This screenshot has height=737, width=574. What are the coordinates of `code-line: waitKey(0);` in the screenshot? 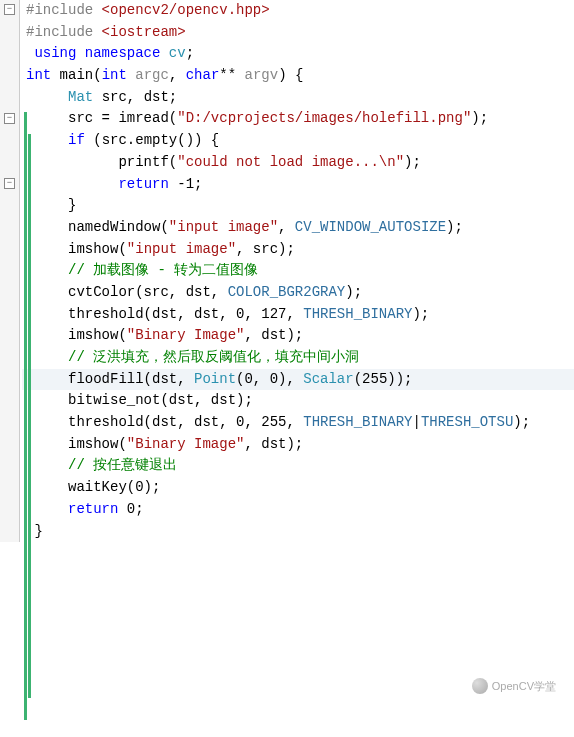 It's located at (298, 488).